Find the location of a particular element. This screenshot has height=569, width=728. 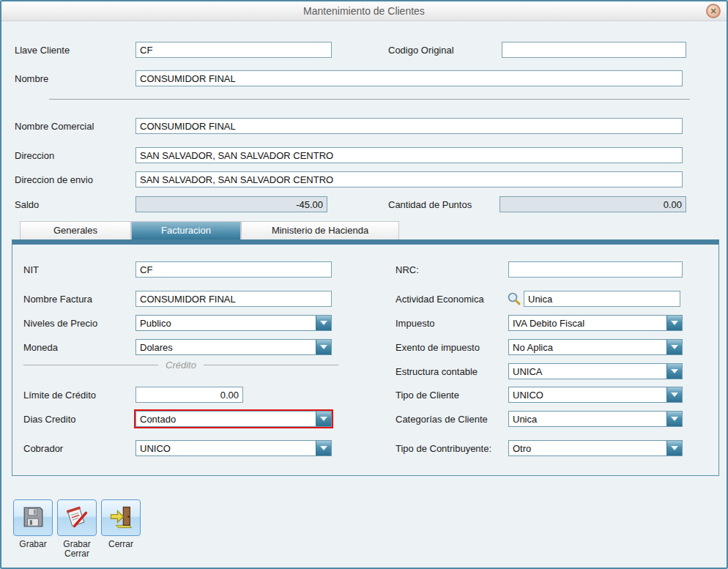

saldo-label: Saldo is located at coordinates (26, 205).